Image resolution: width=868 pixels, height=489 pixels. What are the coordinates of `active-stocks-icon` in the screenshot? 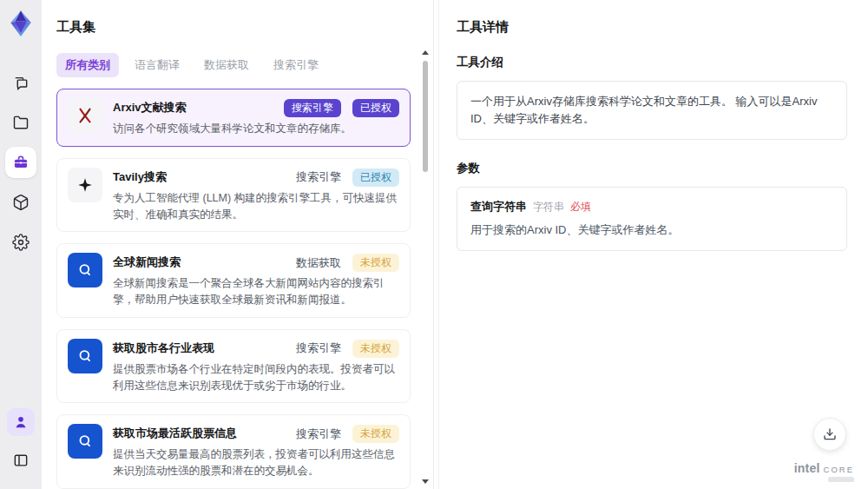 It's located at (85, 441).